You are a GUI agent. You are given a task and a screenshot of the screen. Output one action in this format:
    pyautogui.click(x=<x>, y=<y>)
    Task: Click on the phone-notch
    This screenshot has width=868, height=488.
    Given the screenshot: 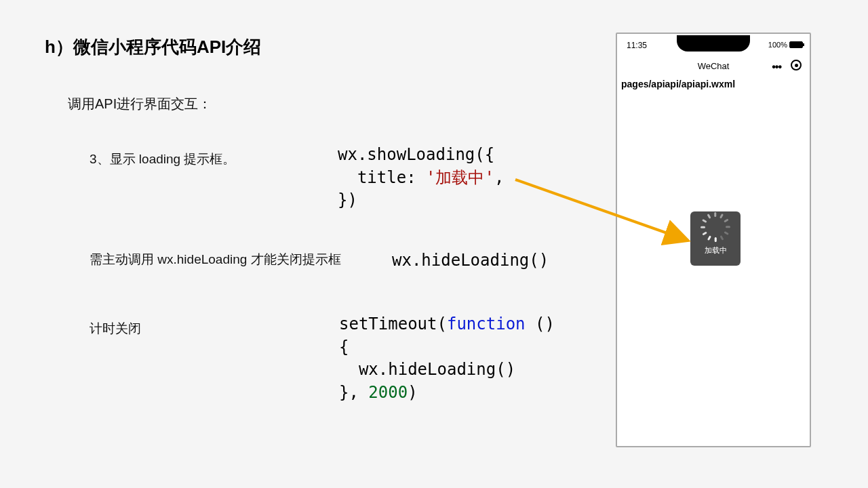 What is the action you would take?
    pyautogui.click(x=713, y=43)
    